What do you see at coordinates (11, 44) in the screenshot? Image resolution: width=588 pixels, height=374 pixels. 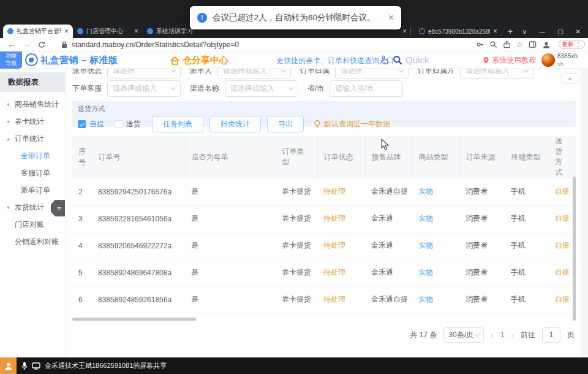 I see `back-icon: ←` at bounding box center [11, 44].